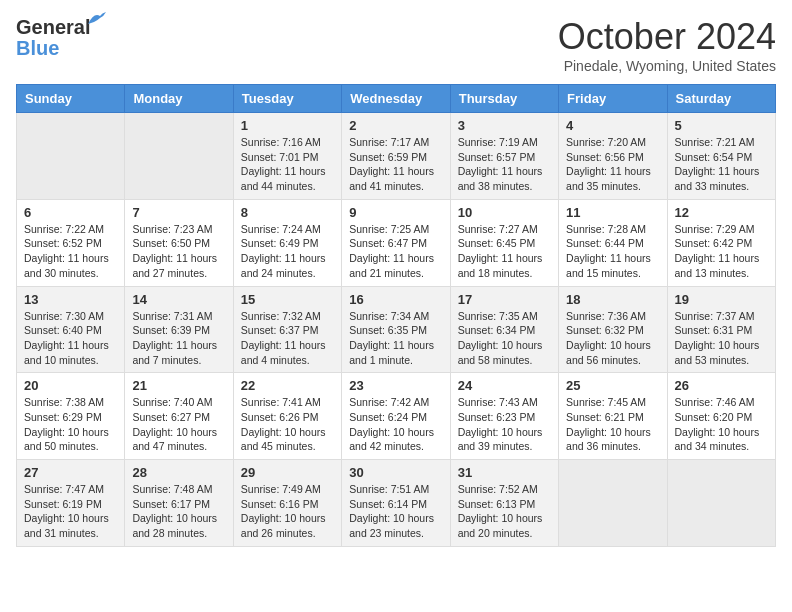 The height and width of the screenshot is (612, 792). What do you see at coordinates (179, 242) in the screenshot?
I see `calendar-day-cell: 7Sunrise: 7:23 AM Sunset: 6:50 PM Daylig…` at bounding box center [179, 242].